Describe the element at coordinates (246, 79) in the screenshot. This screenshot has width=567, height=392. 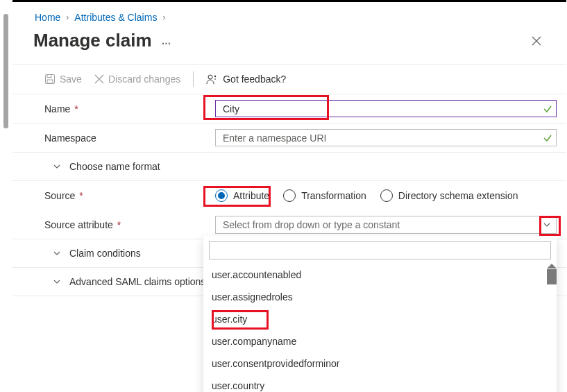
I see `feedback-button: Got feedback?` at that location.